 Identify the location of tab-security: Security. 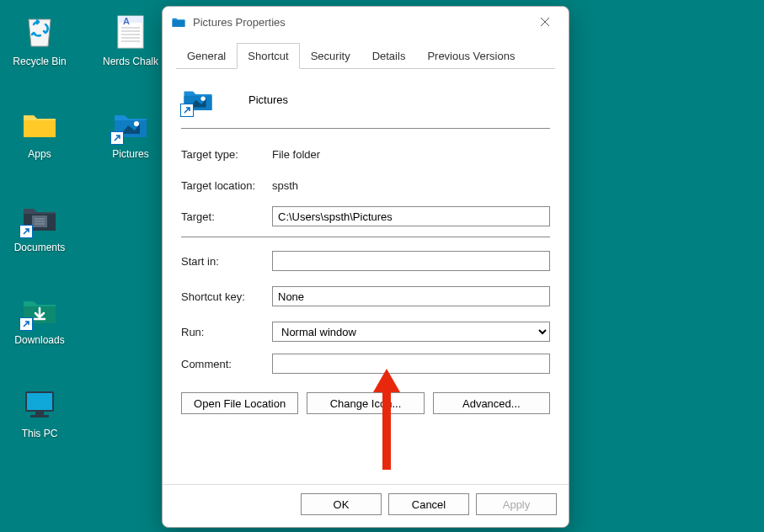
(330, 56).